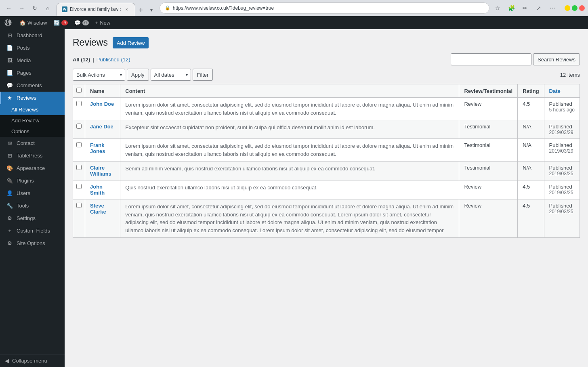 The height and width of the screenshot is (367, 588). Describe the element at coordinates (103, 23) in the screenshot. I see `new-content-item: + New` at that location.